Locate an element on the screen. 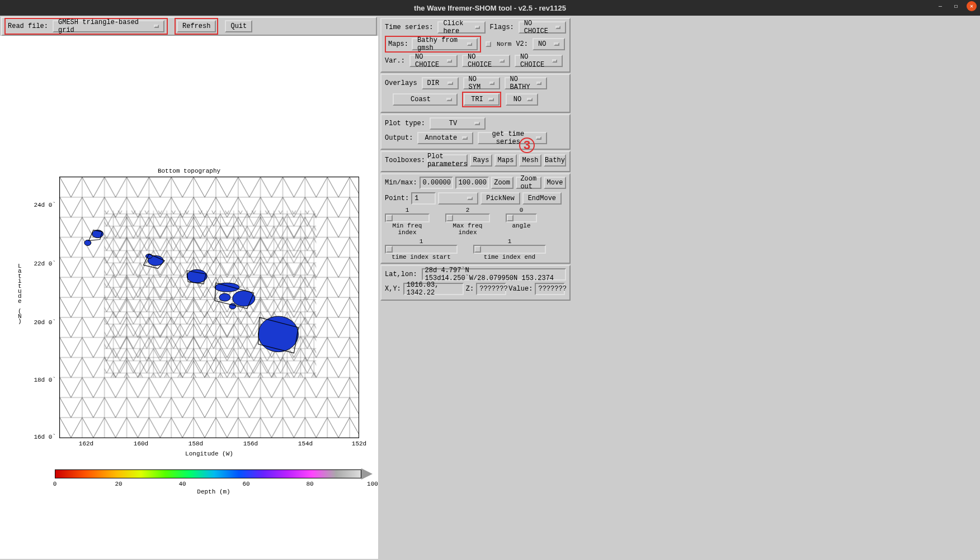 The width and height of the screenshot is (980, 560). point-blank-dropdown is located at coordinates (458, 198).